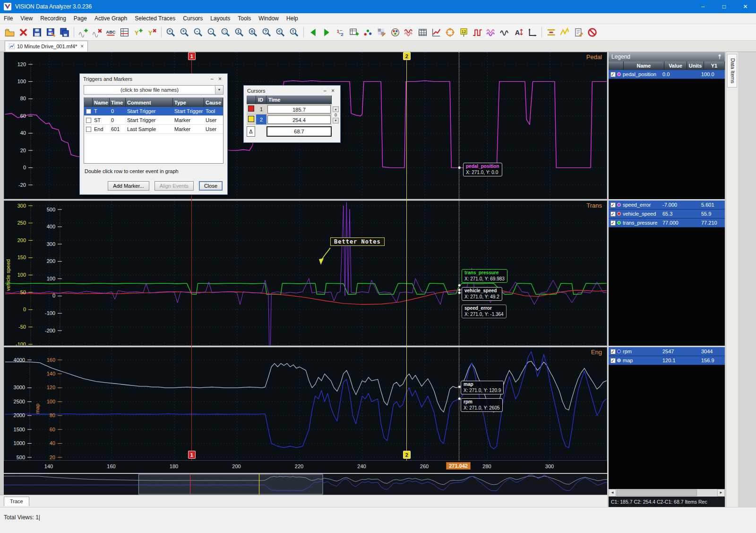 The width and height of the screenshot is (756, 533). What do you see at coordinates (532, 32) in the screenshot?
I see `axis-setup-button` at bounding box center [532, 32].